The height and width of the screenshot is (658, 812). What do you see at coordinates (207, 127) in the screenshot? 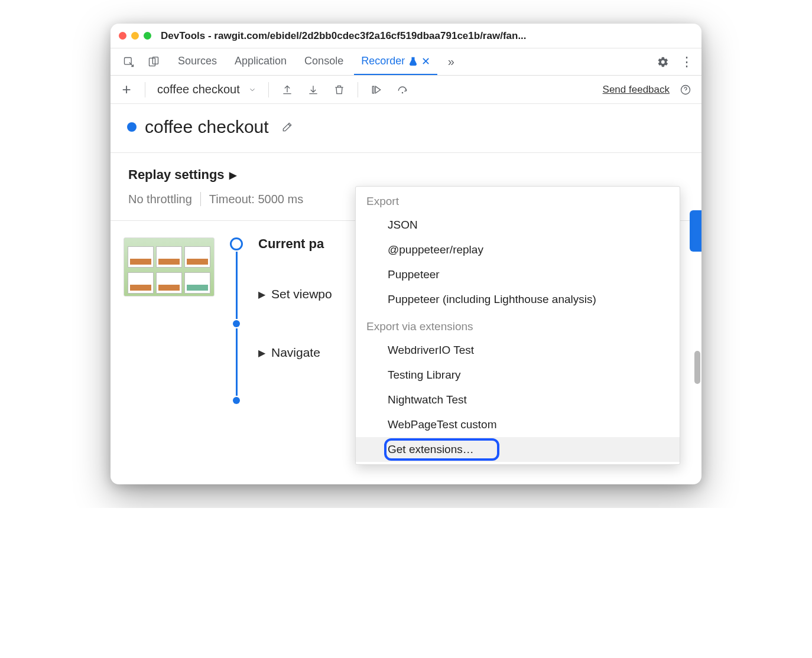
I see `recording-title: coffee checkout` at bounding box center [207, 127].